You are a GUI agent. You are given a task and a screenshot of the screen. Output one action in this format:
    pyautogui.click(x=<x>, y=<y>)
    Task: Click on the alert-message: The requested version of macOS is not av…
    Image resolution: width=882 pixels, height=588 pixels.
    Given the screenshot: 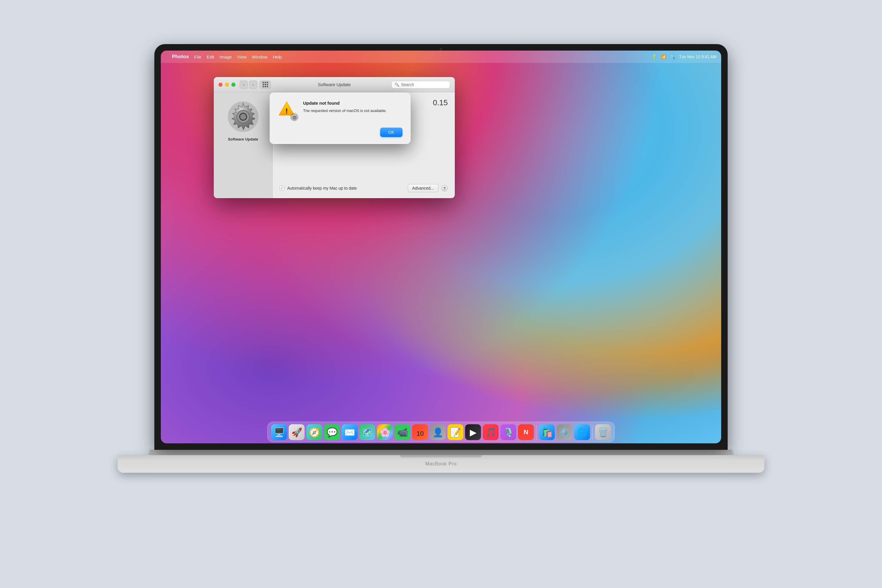 What is the action you would take?
    pyautogui.click(x=352, y=111)
    